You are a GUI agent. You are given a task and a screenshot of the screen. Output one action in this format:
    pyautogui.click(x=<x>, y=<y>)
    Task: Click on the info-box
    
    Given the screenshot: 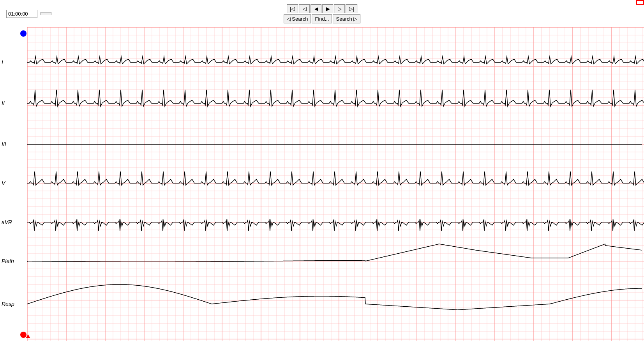 What is the action you would take?
    pyautogui.click(x=640, y=2)
    